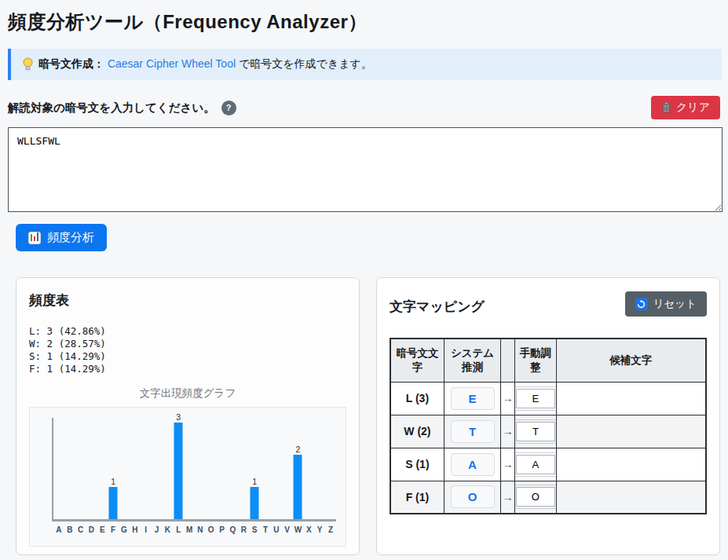 The image size is (728, 560). What do you see at coordinates (112, 108) in the screenshot?
I see `ciphertext-input-label: 解読対象の暗号文を入力してください。` at bounding box center [112, 108].